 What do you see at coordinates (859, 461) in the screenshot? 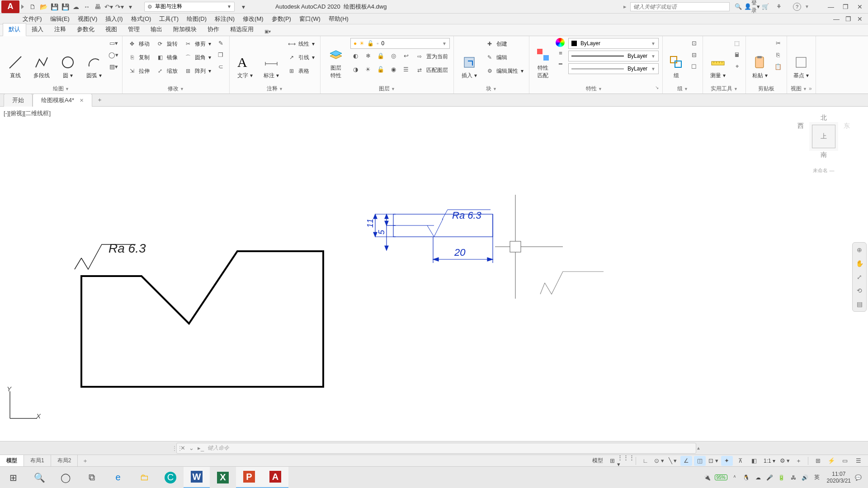
I see `customize-status-icon: ☰` at bounding box center [859, 461].